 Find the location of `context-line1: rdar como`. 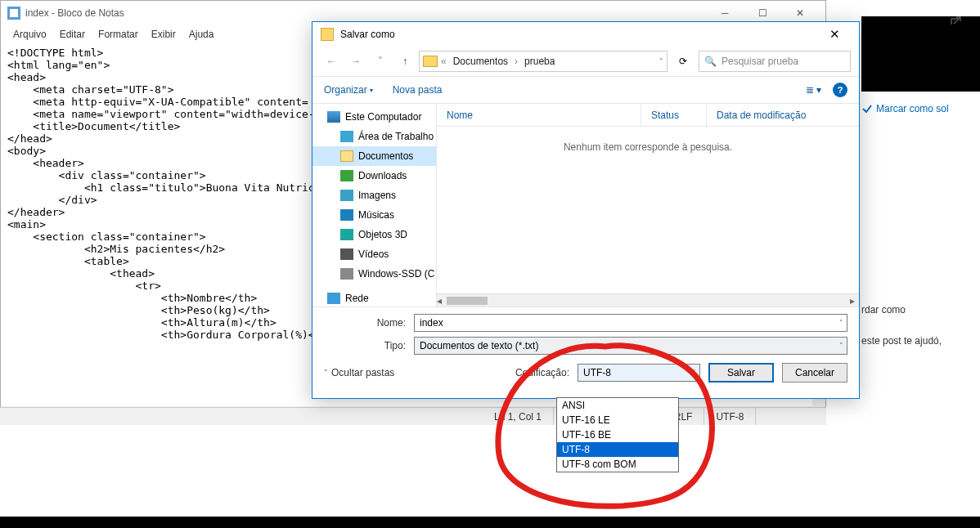

context-line1: rdar como is located at coordinates (921, 310).